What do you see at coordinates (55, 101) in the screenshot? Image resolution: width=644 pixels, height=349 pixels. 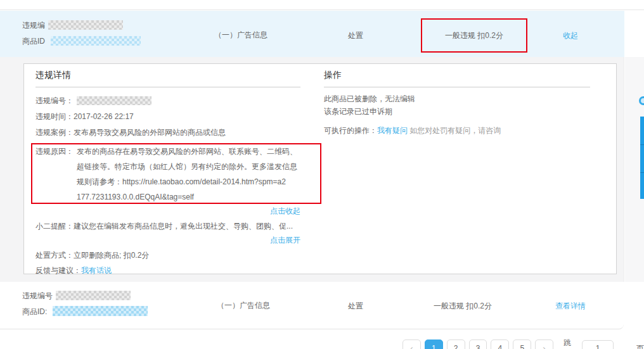 I see `violation-number-row-label: 违规编号：` at bounding box center [55, 101].